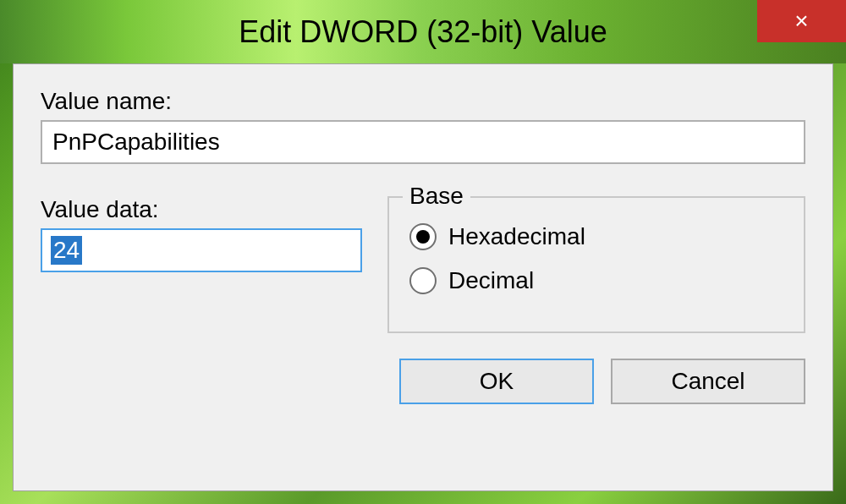  What do you see at coordinates (802, 21) in the screenshot?
I see `close-button: ×` at bounding box center [802, 21].